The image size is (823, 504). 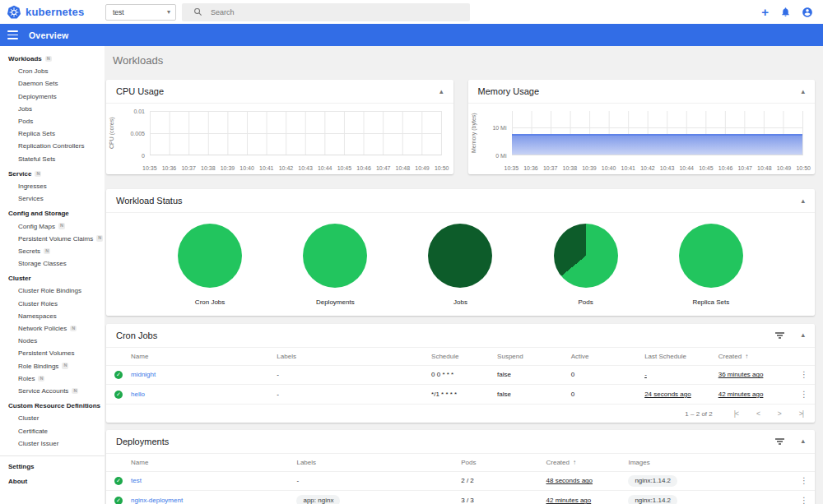 What do you see at coordinates (142, 442) in the screenshot?
I see `deployments-title: Deployments` at bounding box center [142, 442].